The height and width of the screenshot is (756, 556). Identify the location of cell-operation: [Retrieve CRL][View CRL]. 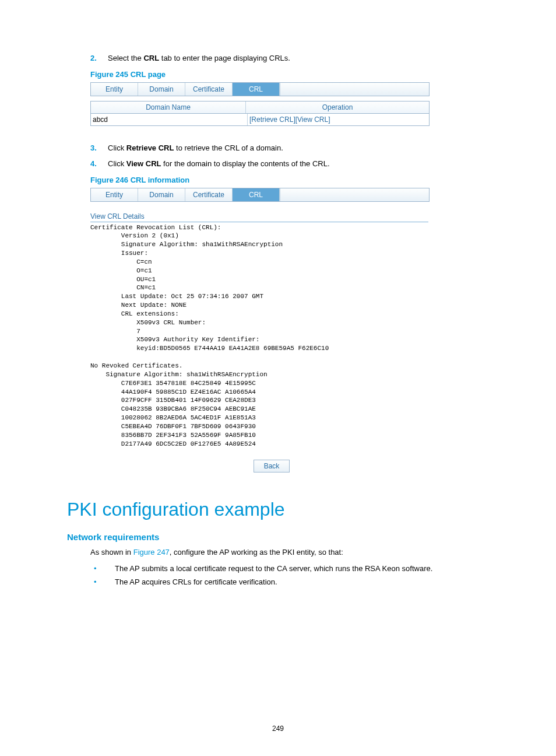
(338, 120).